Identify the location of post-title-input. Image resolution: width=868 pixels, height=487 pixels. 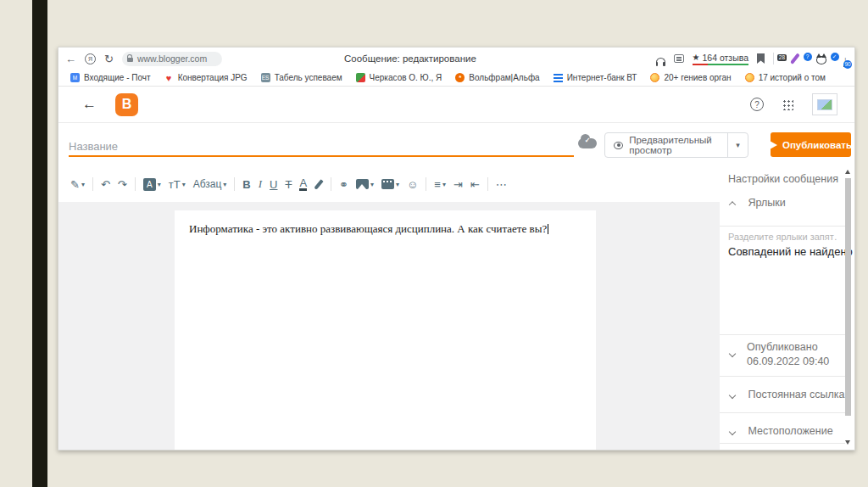
(321, 148).